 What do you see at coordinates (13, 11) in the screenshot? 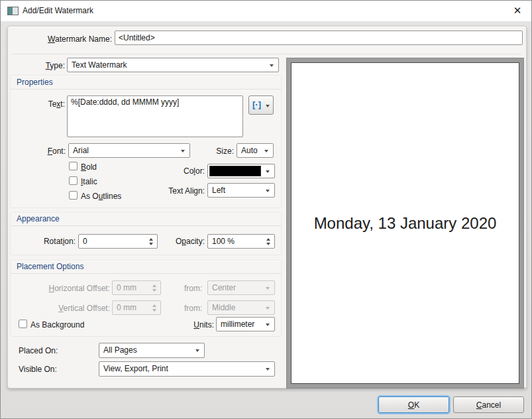
I see `watermark-app-icon` at bounding box center [13, 11].